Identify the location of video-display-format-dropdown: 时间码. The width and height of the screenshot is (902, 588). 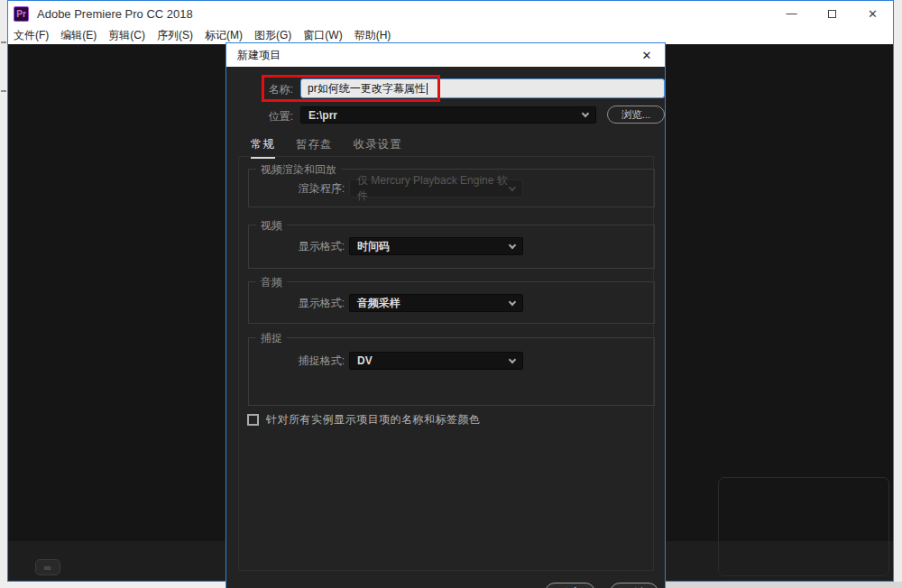
(437, 246).